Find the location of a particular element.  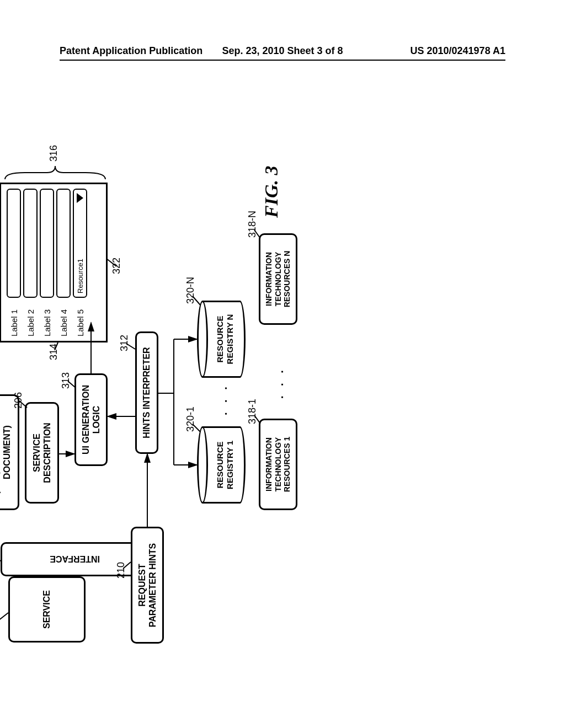

figure-caption: FIG. 3 is located at coordinates (271, 192).